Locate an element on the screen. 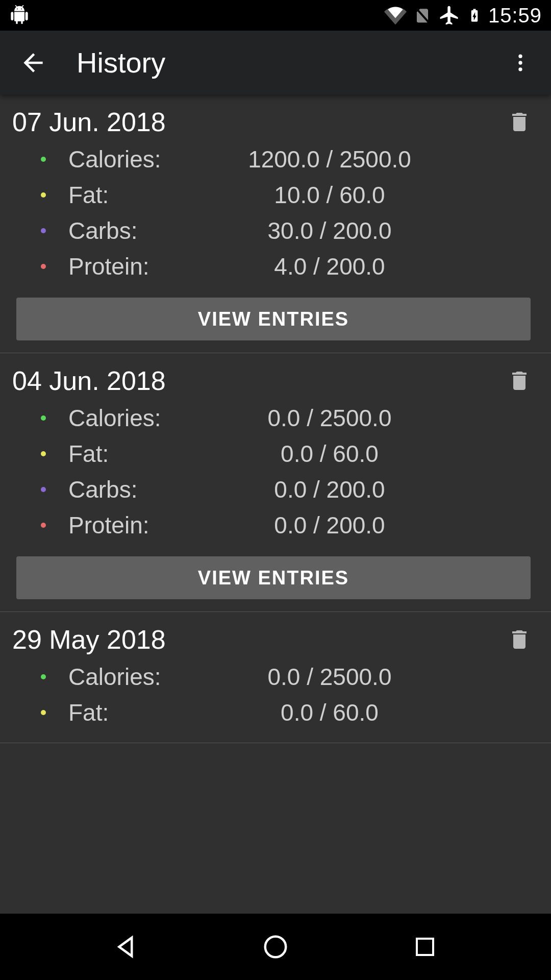 The image size is (551, 980). android-head-icon is located at coordinates (19, 15).